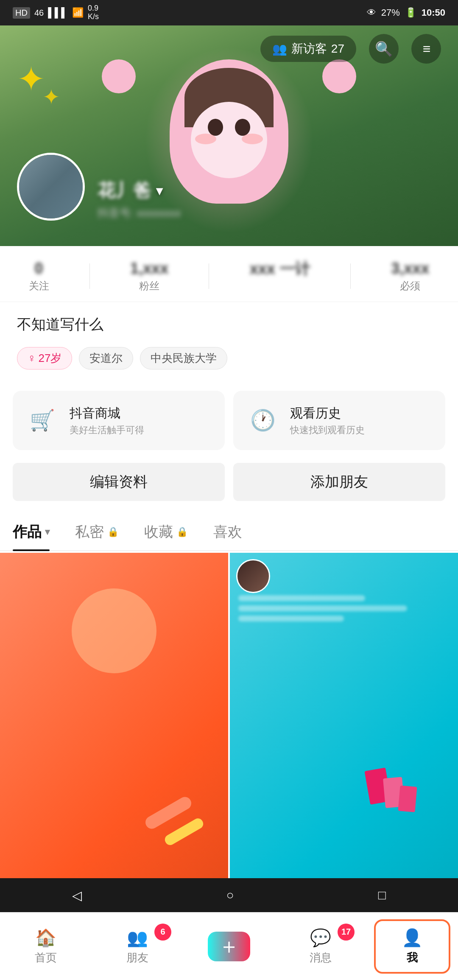  I want to click on history-icon: 🕐, so click(263, 420).